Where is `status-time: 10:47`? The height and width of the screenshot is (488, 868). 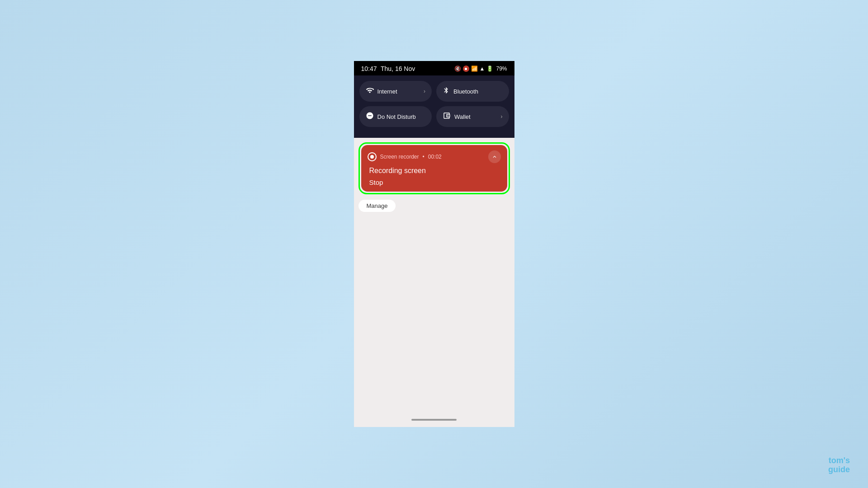
status-time: 10:47 is located at coordinates (369, 69).